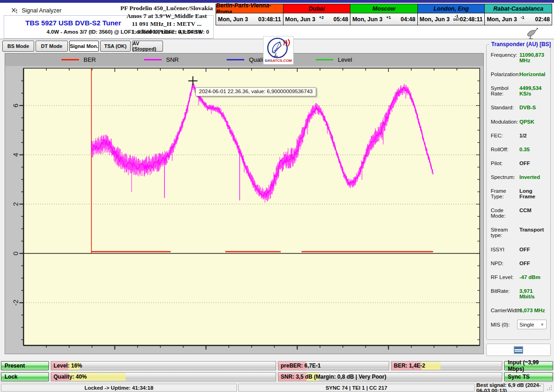  What do you see at coordinates (162, 60) in the screenshot?
I see `legend-item-snr: SNR` at bounding box center [162, 60].